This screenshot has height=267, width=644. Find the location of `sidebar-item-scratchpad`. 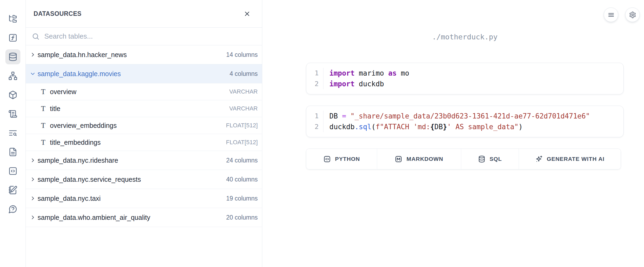

sidebar-item-scratchpad is located at coordinates (13, 190).